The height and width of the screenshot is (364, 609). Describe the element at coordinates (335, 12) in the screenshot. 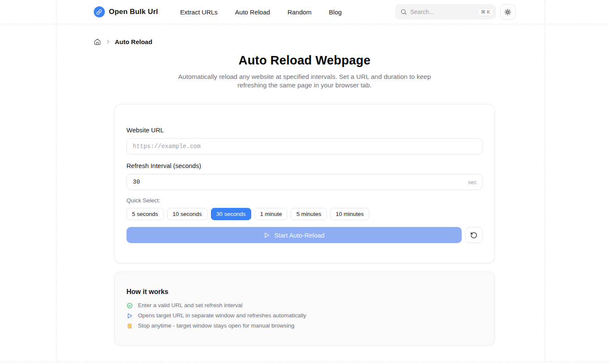

I see `nav-item-blog: Blog` at that location.